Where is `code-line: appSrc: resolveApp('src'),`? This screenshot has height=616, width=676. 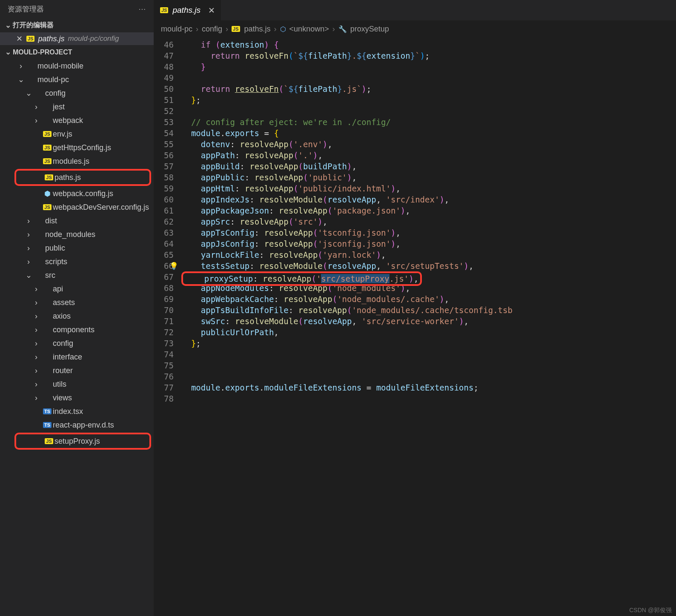
code-line: appSrc: resolveApp('src'), is located at coordinates (429, 222).